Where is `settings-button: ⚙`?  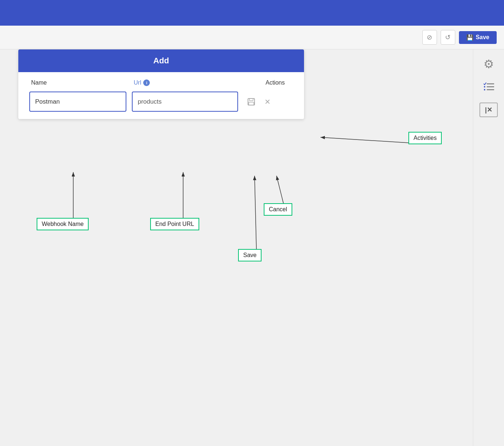 settings-button: ⚙ is located at coordinates (489, 64).